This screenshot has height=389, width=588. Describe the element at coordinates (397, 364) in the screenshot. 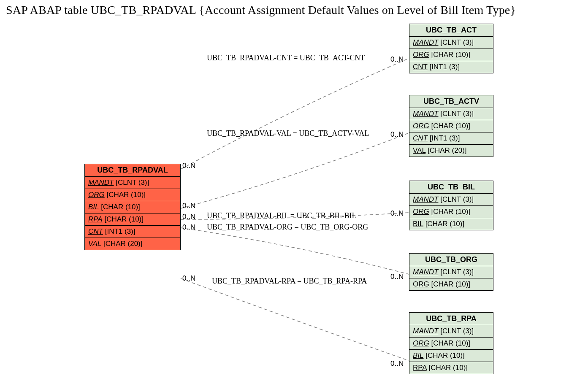

I see `card-right-4: 0..N` at that location.